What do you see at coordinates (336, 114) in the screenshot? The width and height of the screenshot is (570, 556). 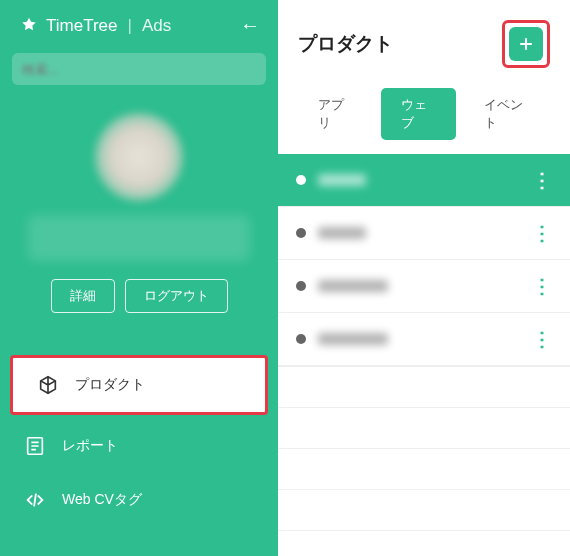 I see `tab-app: アプリ` at bounding box center [336, 114].